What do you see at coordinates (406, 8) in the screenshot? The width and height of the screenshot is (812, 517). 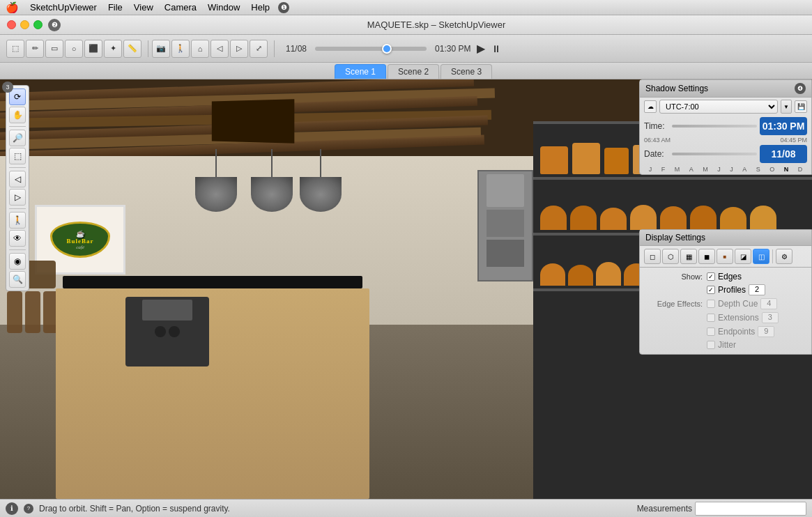 I see `menubar: 🍎 SketchUpViewer File View Camera Window…` at bounding box center [406, 8].